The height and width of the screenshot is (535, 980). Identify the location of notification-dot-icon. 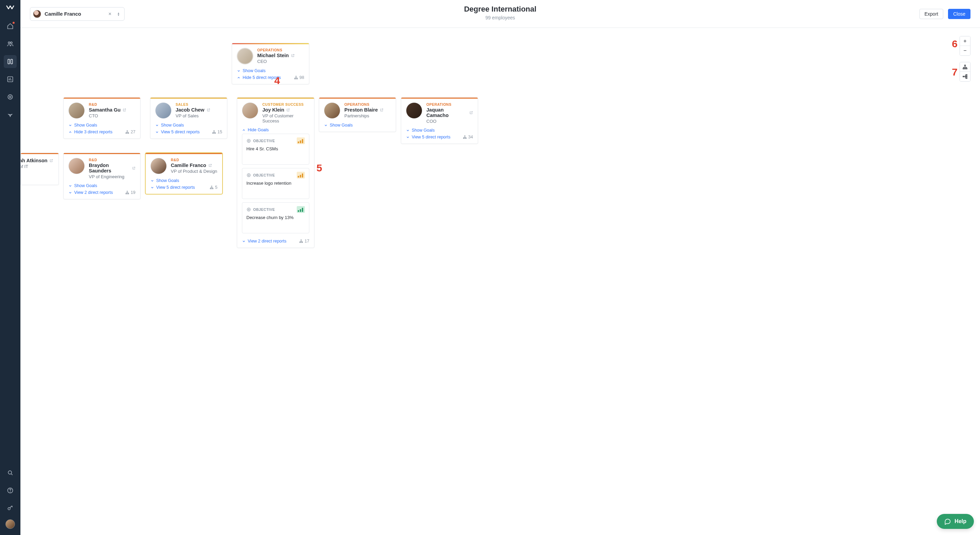
(14, 23).